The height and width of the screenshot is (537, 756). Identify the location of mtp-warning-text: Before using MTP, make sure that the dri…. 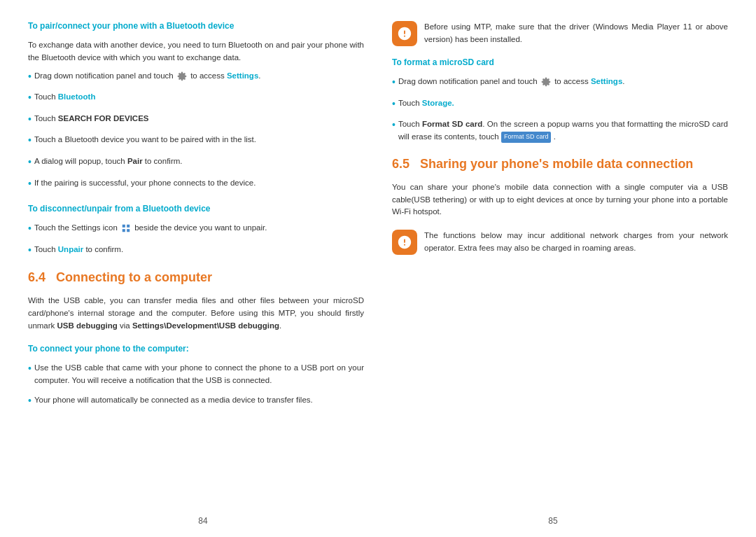
(576, 34).